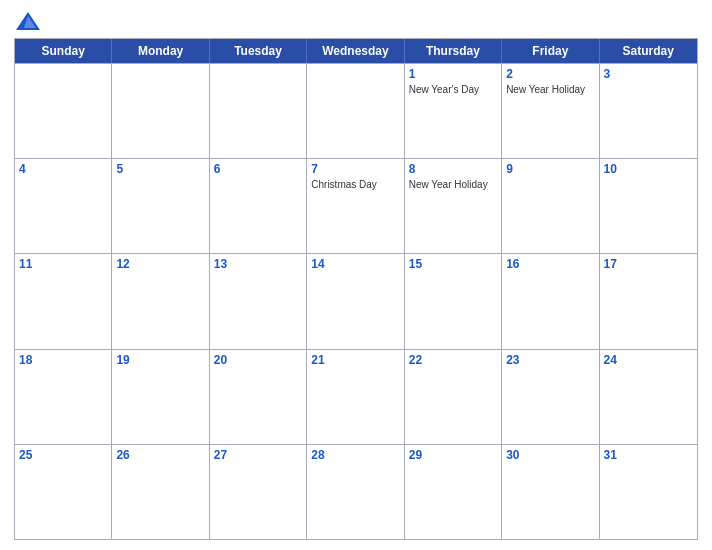  I want to click on calendar-header: SundayMondayTuesdayWednesdayThursdayFrid…, so click(356, 51).